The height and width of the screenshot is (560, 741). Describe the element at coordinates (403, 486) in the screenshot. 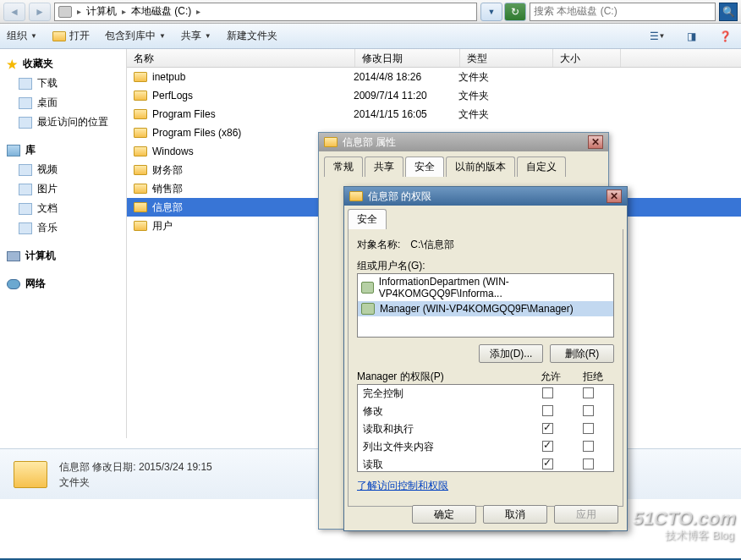

I see `learn-link: 了解访问控制和权限` at that location.